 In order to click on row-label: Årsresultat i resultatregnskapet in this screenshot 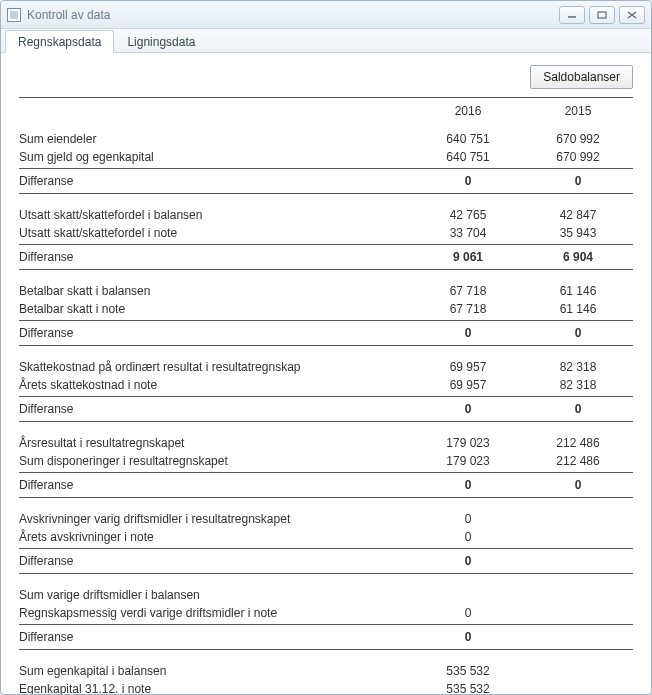, I will do `click(216, 443)`.